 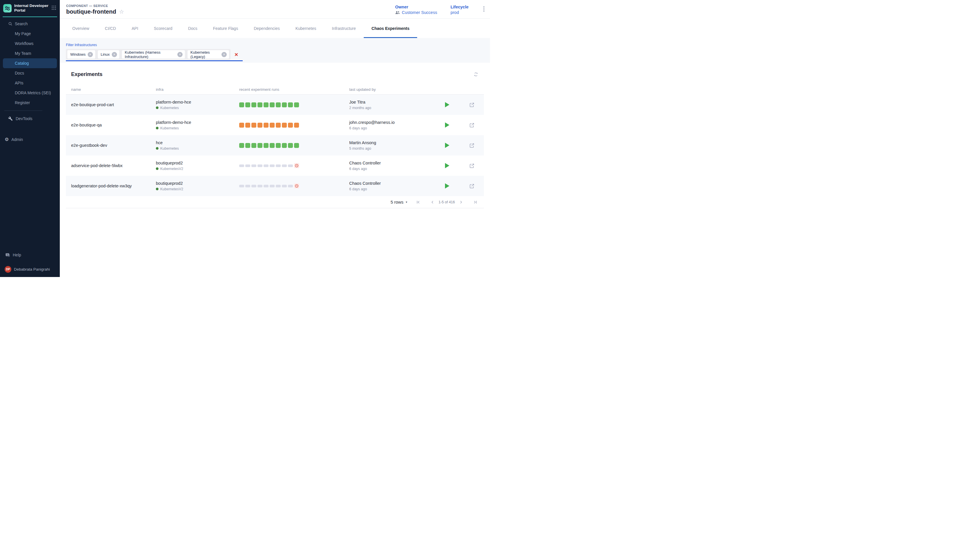 What do you see at coordinates (30, 93) in the screenshot?
I see `sidebar-item-dora-metrics-sei-: DORA Metrics (SEI)` at bounding box center [30, 93].